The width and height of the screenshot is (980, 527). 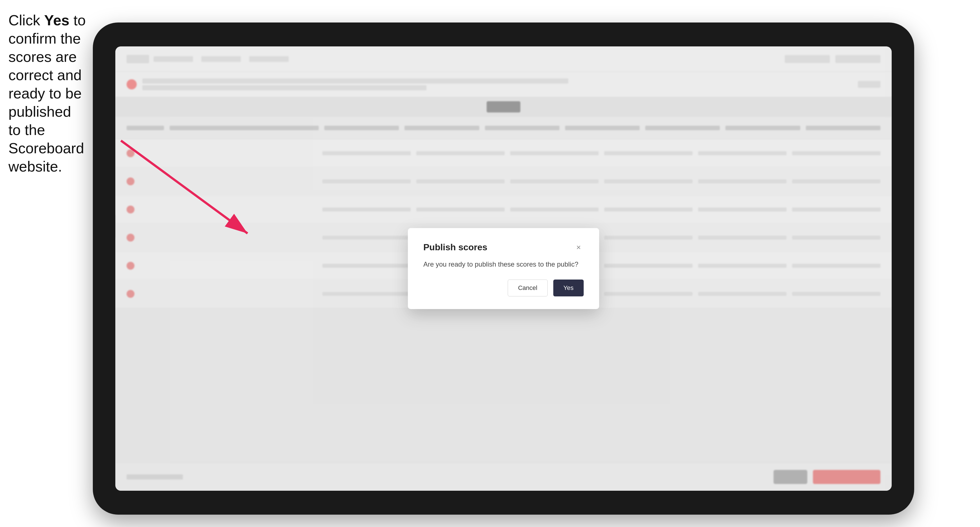 I want to click on instruction-prefix: Click, so click(x=26, y=21).